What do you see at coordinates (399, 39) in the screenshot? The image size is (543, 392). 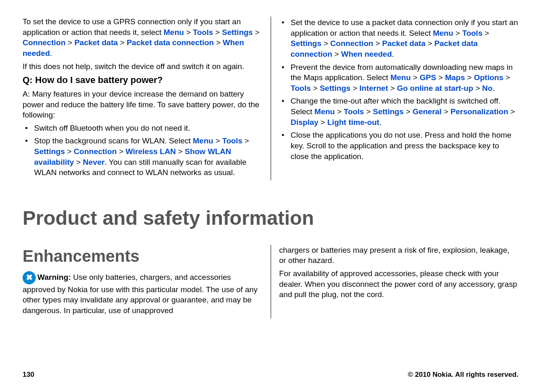 I see `list-item: Set the device to use a packet data conn…` at bounding box center [399, 39].